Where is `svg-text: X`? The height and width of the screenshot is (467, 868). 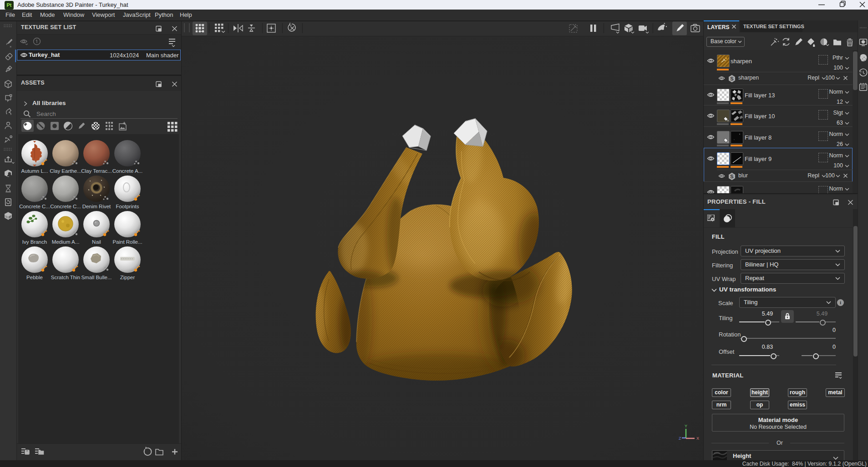 svg-text: X is located at coordinates (698, 438).